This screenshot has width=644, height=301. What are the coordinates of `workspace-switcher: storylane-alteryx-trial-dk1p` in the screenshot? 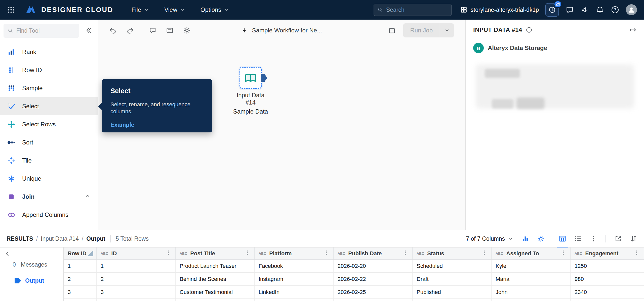 It's located at (500, 10).